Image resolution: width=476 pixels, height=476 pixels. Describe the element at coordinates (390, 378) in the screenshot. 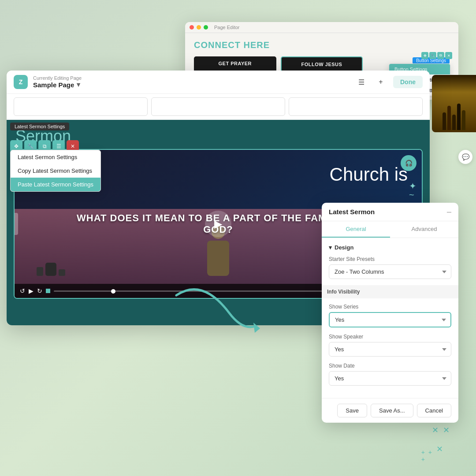

I see `show-date-select: Yes No` at that location.